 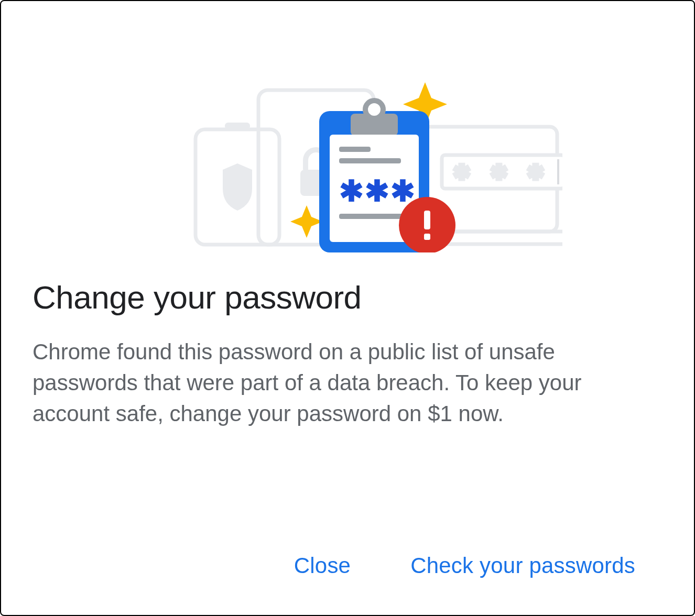 I want to click on dialog-title: Change your password, so click(x=348, y=298).